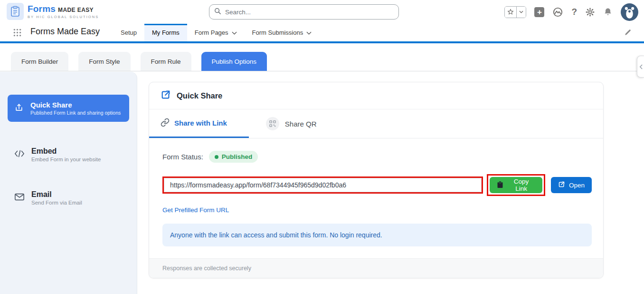  What do you see at coordinates (166, 96) in the screenshot?
I see `share-icon` at bounding box center [166, 96].